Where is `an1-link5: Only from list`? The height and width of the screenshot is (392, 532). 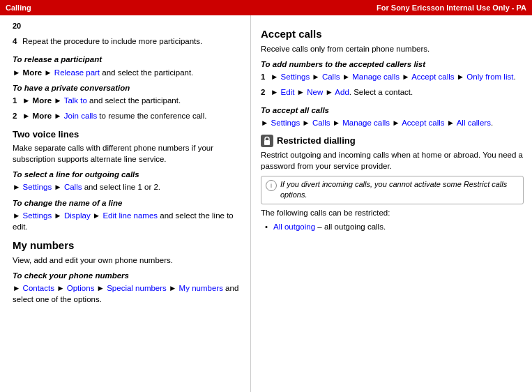 an1-link5: Only from list is located at coordinates (489, 77).